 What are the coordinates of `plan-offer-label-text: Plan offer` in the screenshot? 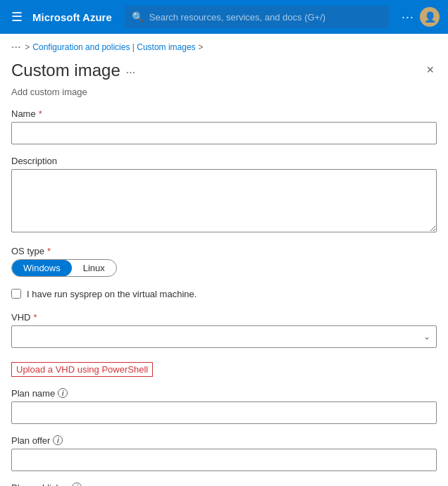 It's located at (31, 441).